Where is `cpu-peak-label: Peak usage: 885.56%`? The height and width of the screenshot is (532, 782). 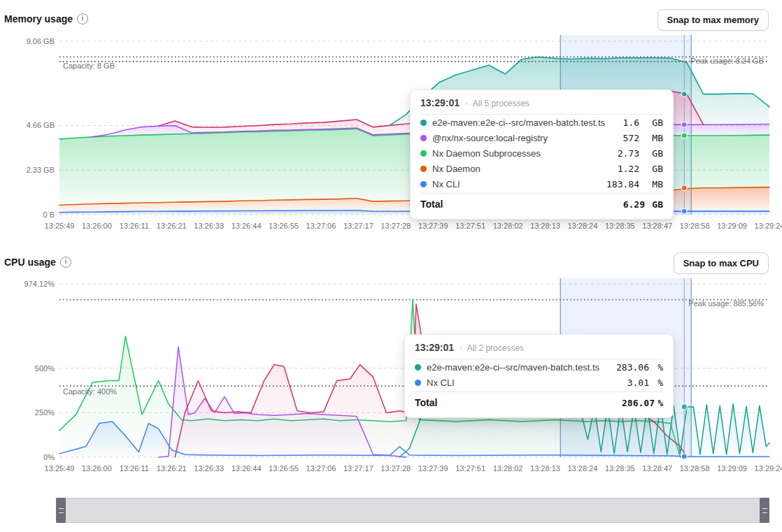
cpu-peak-label: Peak usage: 885.56% is located at coordinates (726, 303).